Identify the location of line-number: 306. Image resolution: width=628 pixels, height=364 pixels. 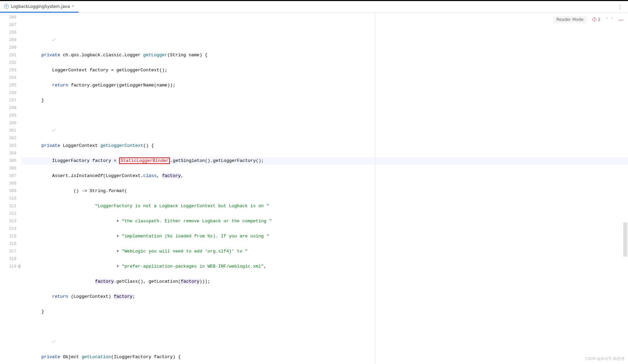
(8, 168).